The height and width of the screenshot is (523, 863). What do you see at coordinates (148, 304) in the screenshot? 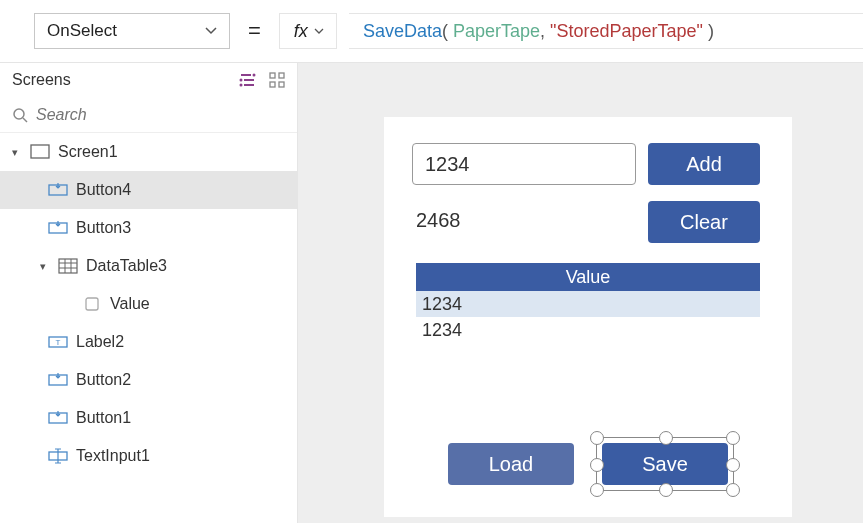
I see `tree-item-value-column: Value` at bounding box center [148, 304].